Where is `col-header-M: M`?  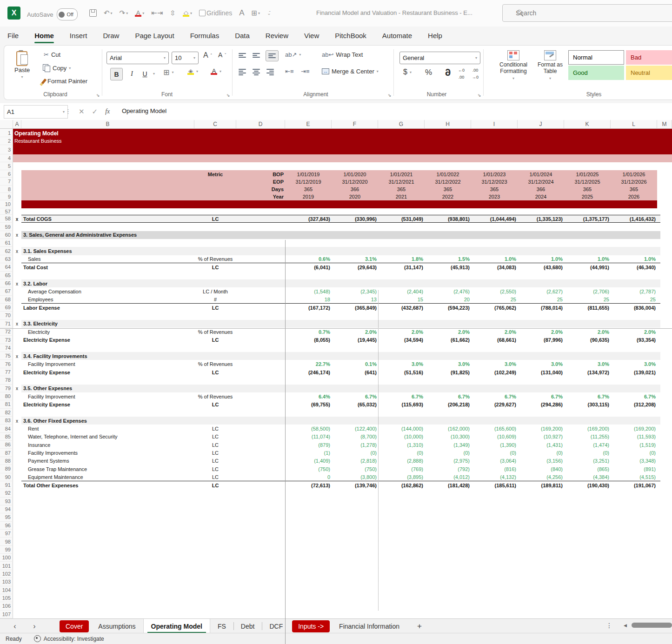 col-header-M: M is located at coordinates (665, 125).